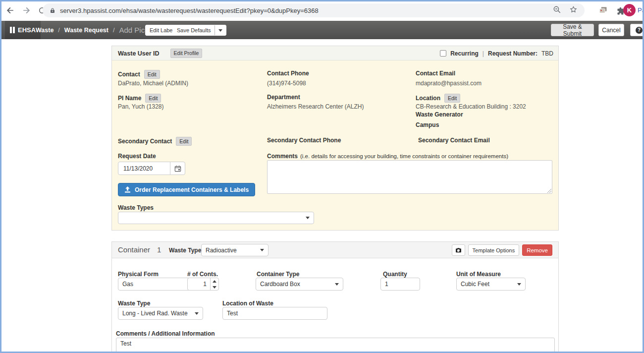 The height and width of the screenshot is (353, 644). Describe the element at coordinates (275, 313) in the screenshot. I see `location-of-waste-input` at that location.